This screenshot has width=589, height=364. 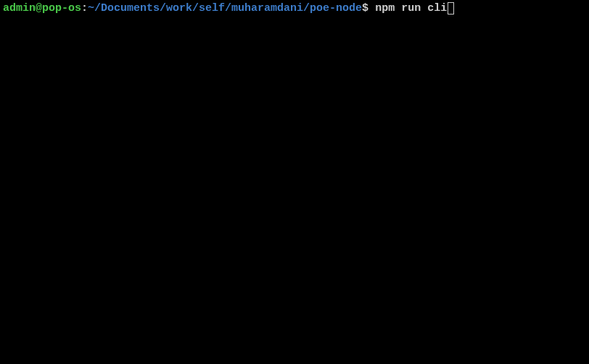 What do you see at coordinates (42, 9) in the screenshot?
I see `user-host-label: admin@pop-os` at bounding box center [42, 9].